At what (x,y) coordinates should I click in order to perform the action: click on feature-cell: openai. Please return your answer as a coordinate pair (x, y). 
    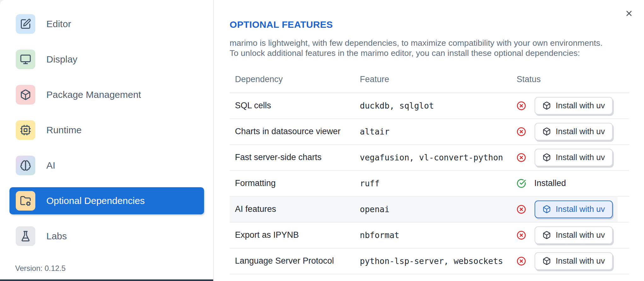
    Looking at the image, I should click on (438, 209).